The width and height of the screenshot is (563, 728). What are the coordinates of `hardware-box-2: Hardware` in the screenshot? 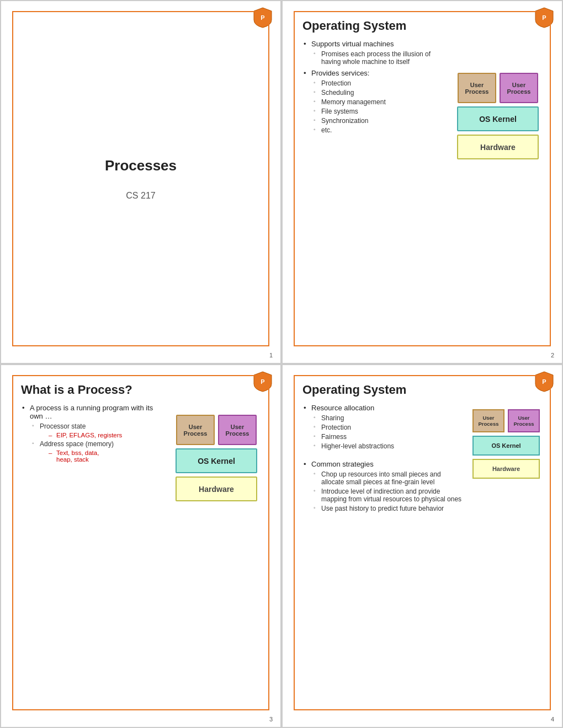 It's located at (498, 147).